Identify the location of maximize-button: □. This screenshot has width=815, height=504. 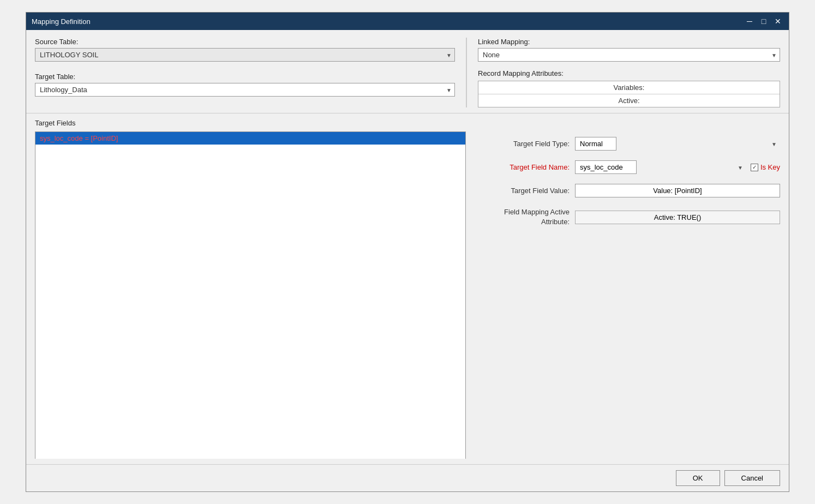
(764, 21).